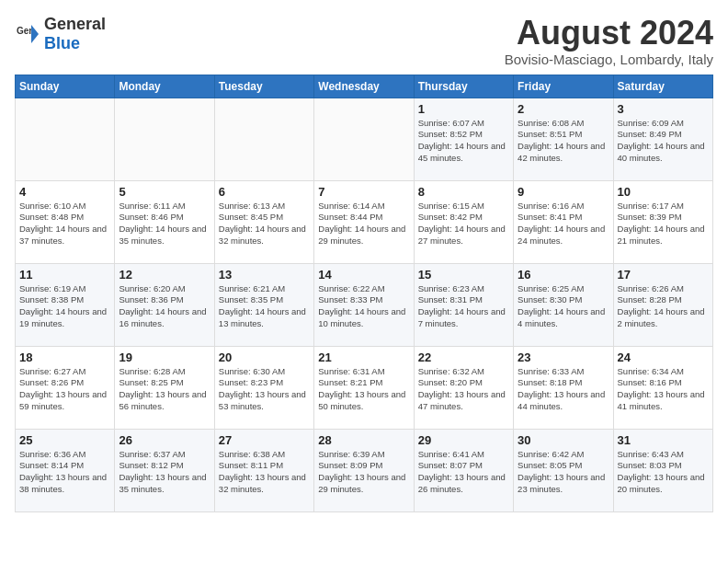 This screenshot has height=563, width=728. What do you see at coordinates (165, 222) in the screenshot?
I see `calendar-day-cell: 5Sunrise: 6:11 AM Sunset: 8:46 PM Daylig…` at bounding box center [165, 222].